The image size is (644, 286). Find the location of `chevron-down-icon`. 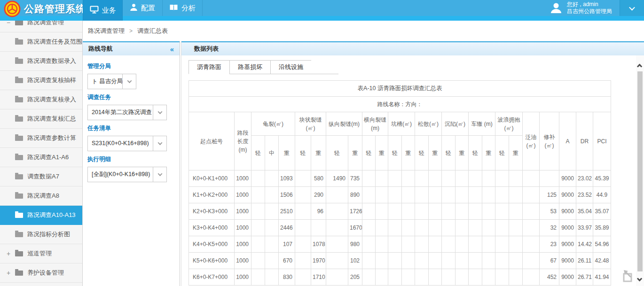

chevron-down-icon is located at coordinates (160, 174).